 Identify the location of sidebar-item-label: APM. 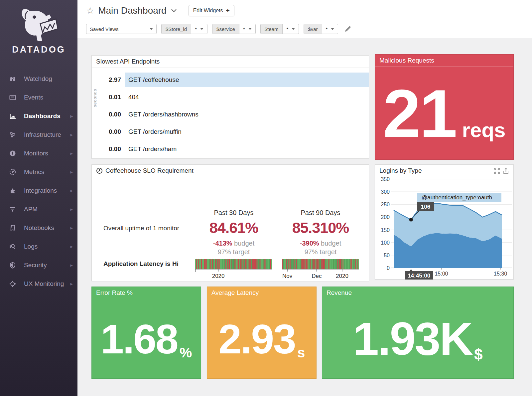
(47, 209).